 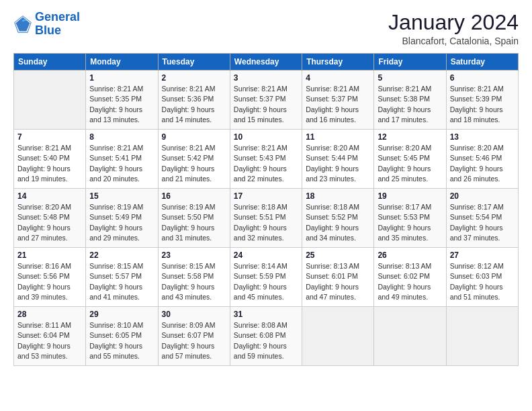 I want to click on day-number: 24, so click(x=266, y=255).